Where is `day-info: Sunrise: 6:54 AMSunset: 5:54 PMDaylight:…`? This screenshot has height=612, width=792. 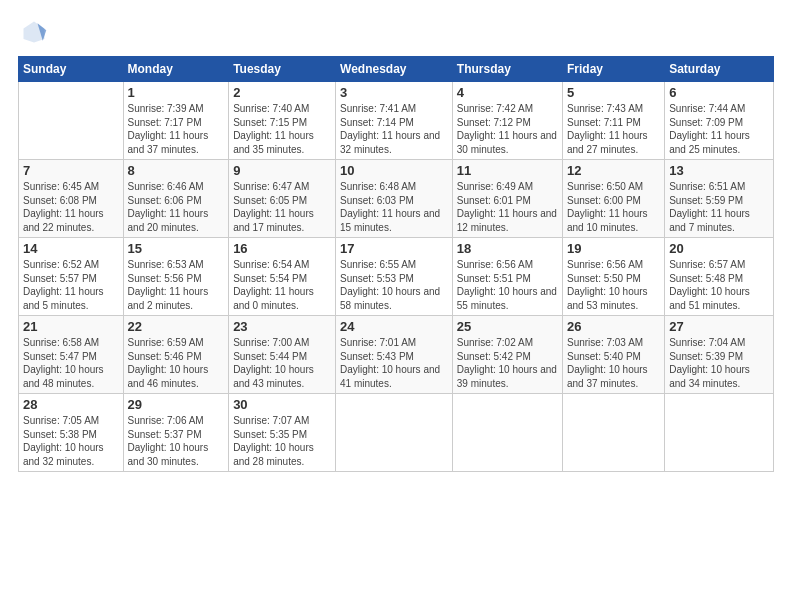
day-info: Sunrise: 6:54 AMSunset: 5:54 PMDaylight:… is located at coordinates (282, 285).